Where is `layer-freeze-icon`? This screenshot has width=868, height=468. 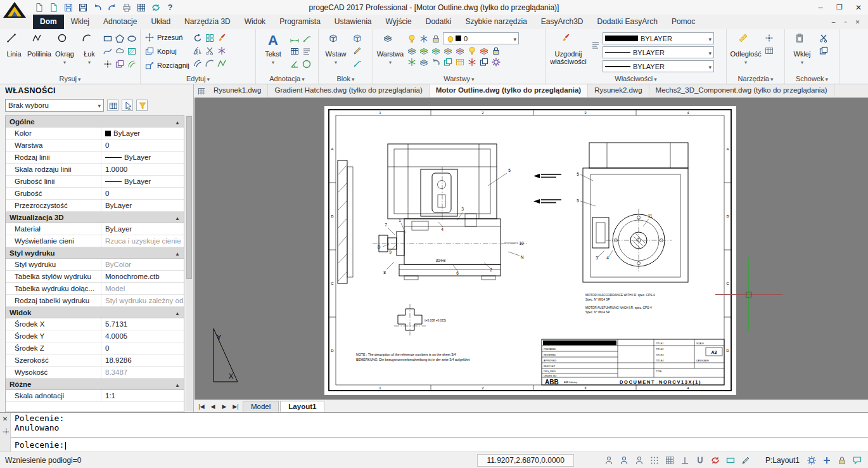 layer-freeze-icon is located at coordinates (424, 39).